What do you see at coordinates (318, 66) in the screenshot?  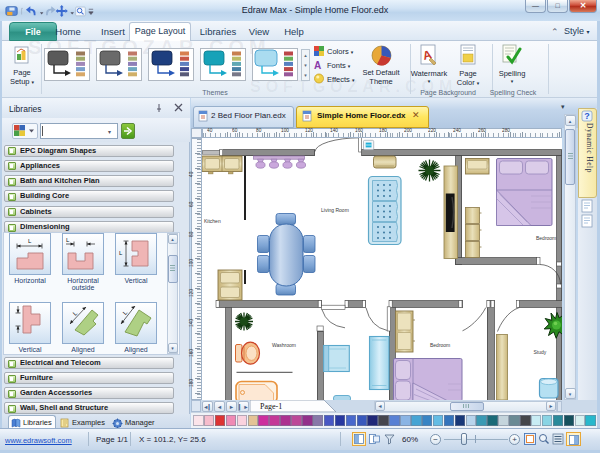 I see `svg-text: A` at bounding box center [318, 66].